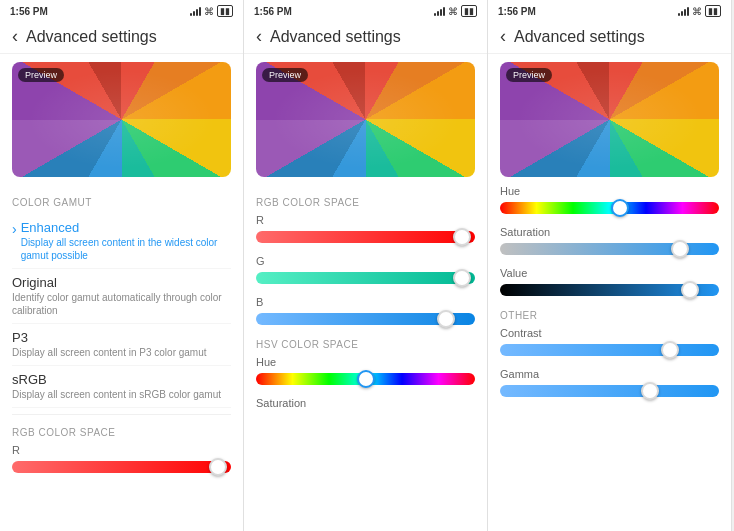 The width and height of the screenshot is (734, 531). What do you see at coordinates (610, 208) in the screenshot?
I see `slider-hue2-track` at bounding box center [610, 208].